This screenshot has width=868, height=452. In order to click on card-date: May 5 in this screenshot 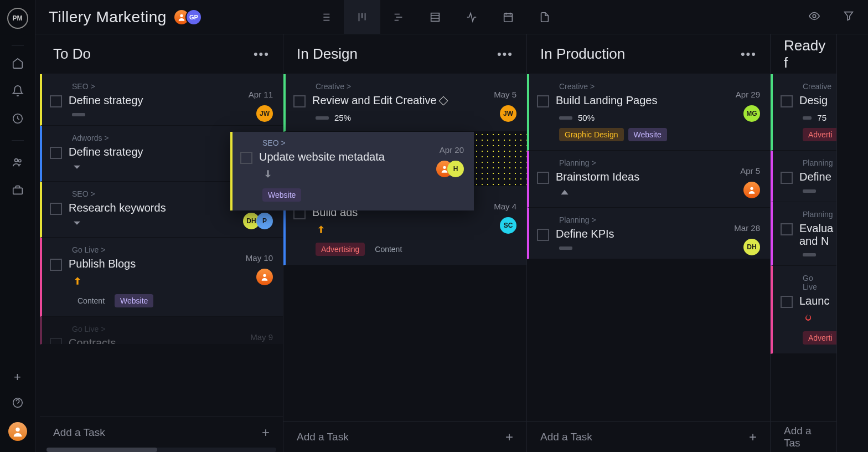, I will do `click(505, 94)`.